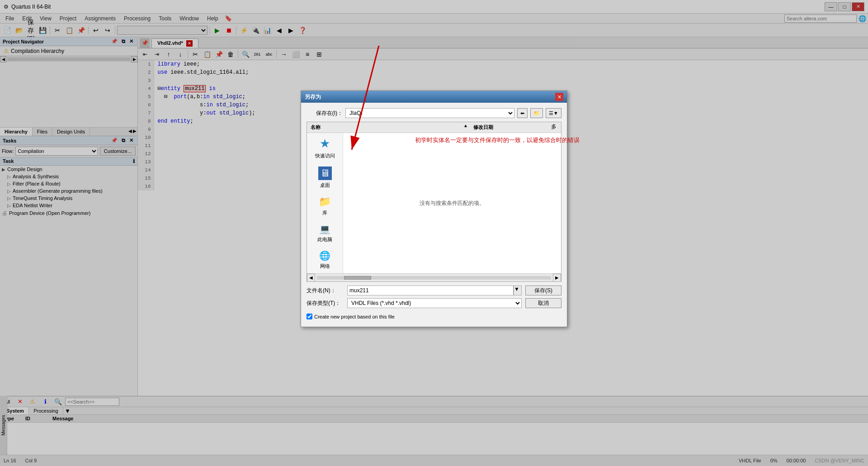 The image size is (868, 466). I want to click on desktop-icon: 🖥, so click(325, 173).